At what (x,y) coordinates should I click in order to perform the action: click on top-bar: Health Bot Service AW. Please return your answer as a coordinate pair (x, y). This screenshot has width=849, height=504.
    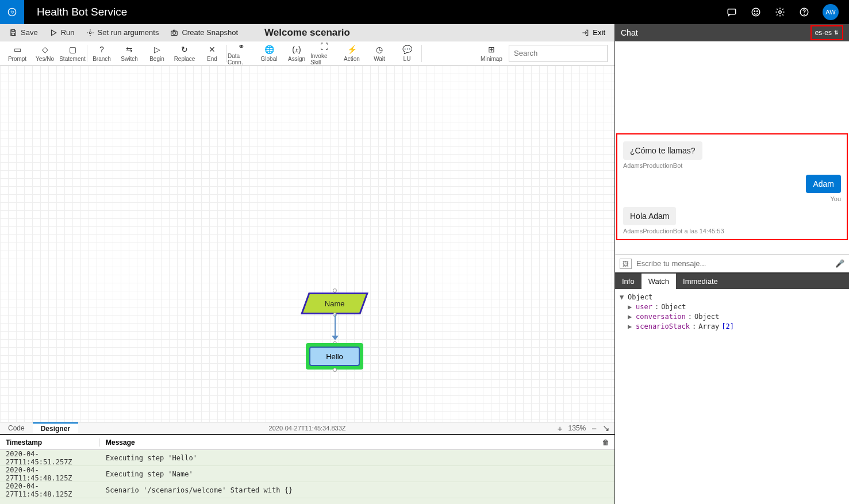
    Looking at the image, I should click on (424, 12).